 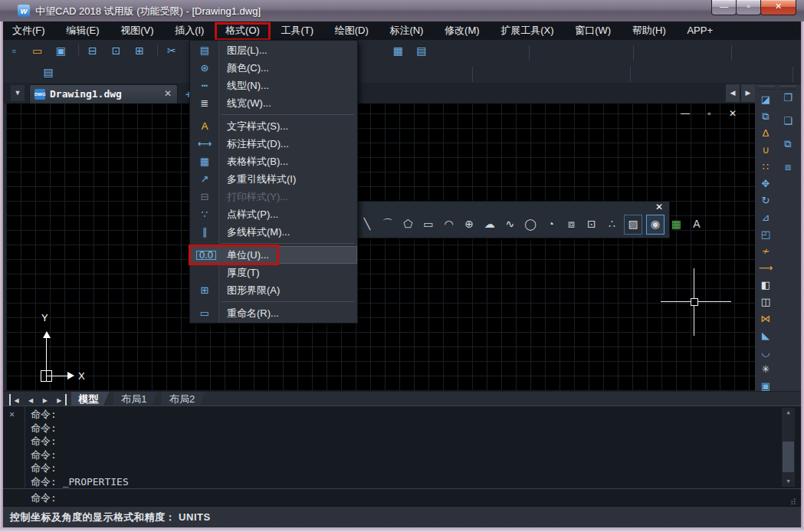 I want to click on make-block-icon: ⊡, so click(x=592, y=224).